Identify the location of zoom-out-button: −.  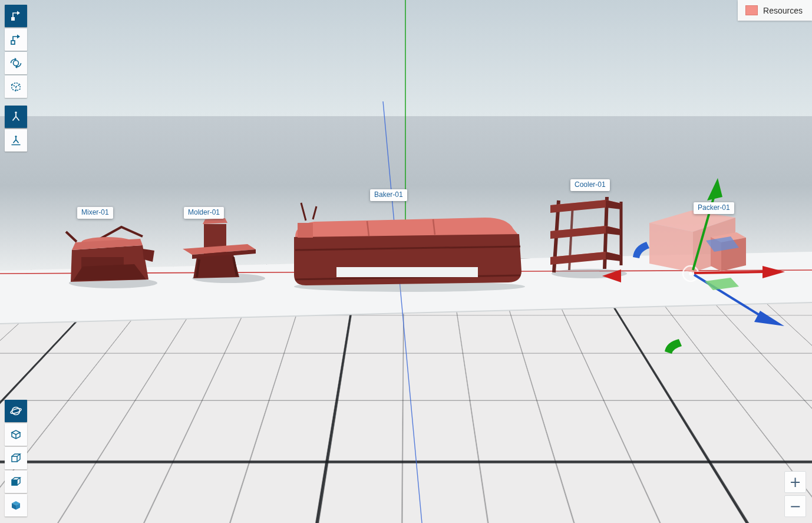
(796, 506).